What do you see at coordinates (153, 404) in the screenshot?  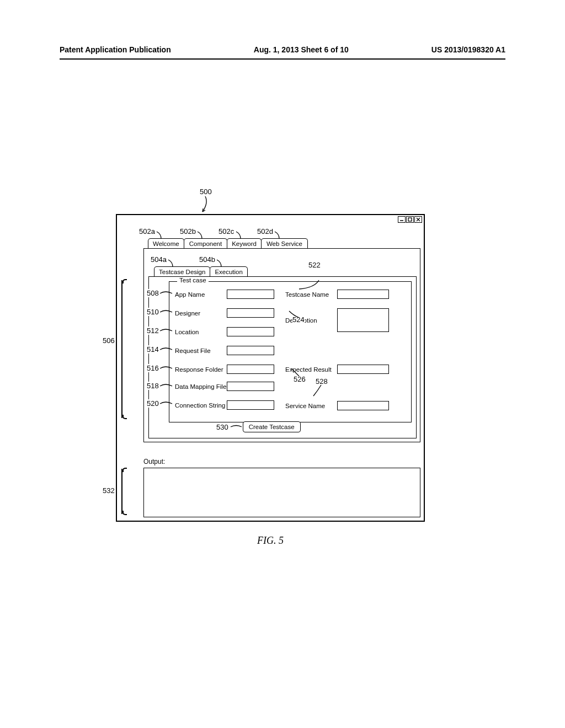 I see `ref-520: 520` at bounding box center [153, 404].